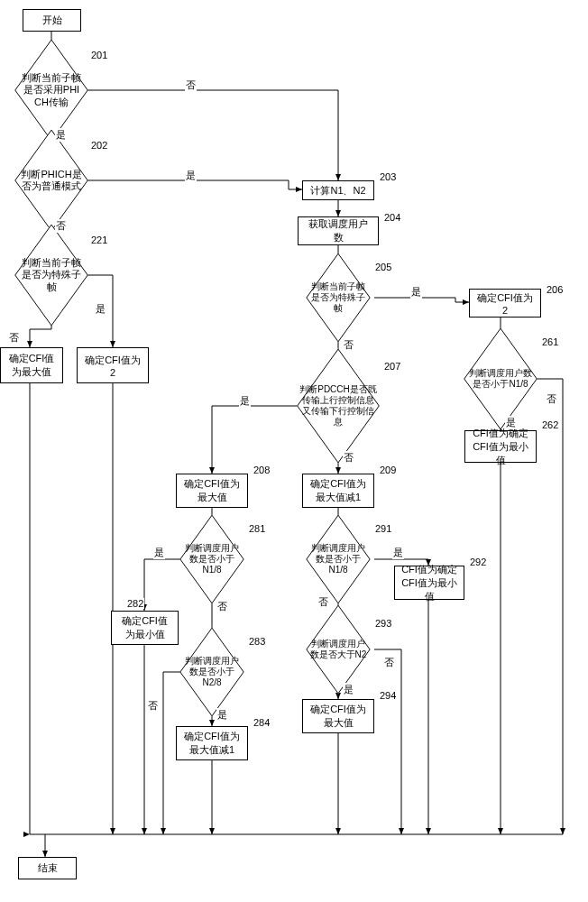 This screenshot has height=902, width=588. Describe the element at coordinates (429, 583) in the screenshot. I see `process-292-text: CFI值为确定CFI值为最小值` at that location.